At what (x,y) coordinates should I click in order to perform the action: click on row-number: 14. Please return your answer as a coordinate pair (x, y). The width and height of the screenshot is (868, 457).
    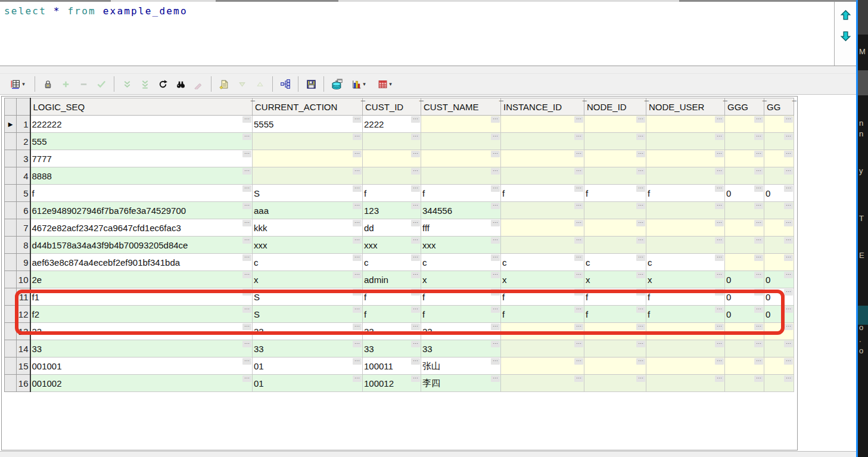
    Looking at the image, I should click on (24, 349).